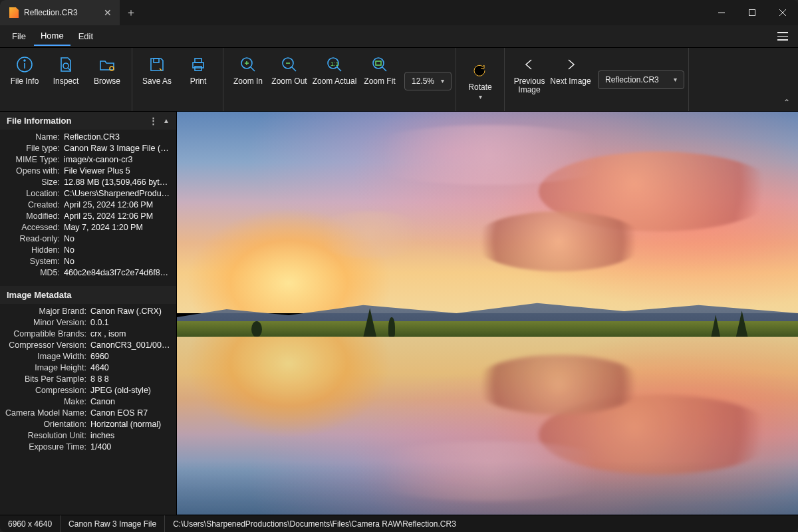 The width and height of the screenshot is (798, 532). I want to click on hamburger-icon, so click(783, 37).